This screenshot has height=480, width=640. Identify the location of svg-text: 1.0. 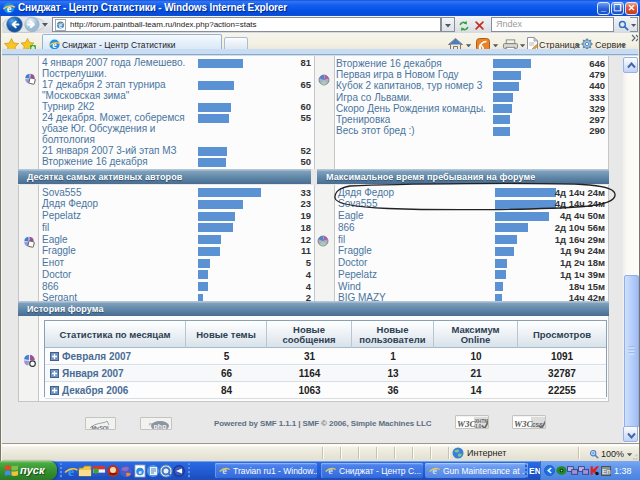
(478, 426).